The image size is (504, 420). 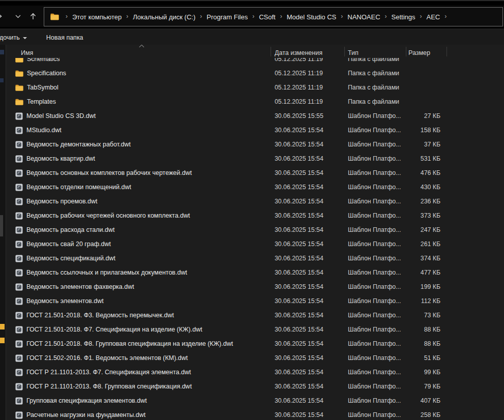 I want to click on table-row: Ведомость расхода стали.dwt 30.06.2025 1…, so click(x=255, y=230).